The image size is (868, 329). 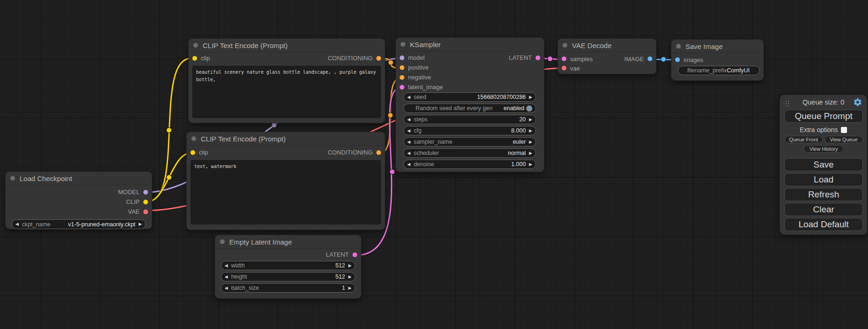 I want to click on denoise-widget: ◀ denoise 1.000 ▶, so click(x=470, y=164).